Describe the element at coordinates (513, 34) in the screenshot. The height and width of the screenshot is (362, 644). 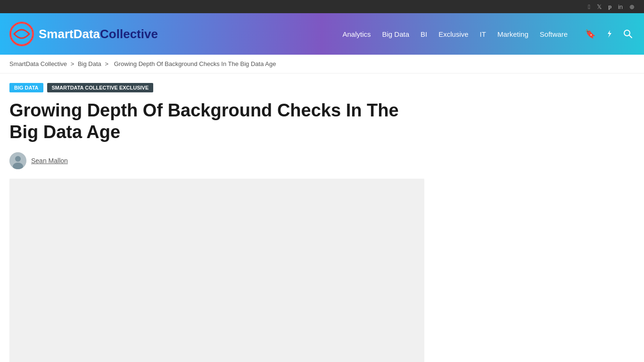
I see `nav-marketing: Marketing` at that location.